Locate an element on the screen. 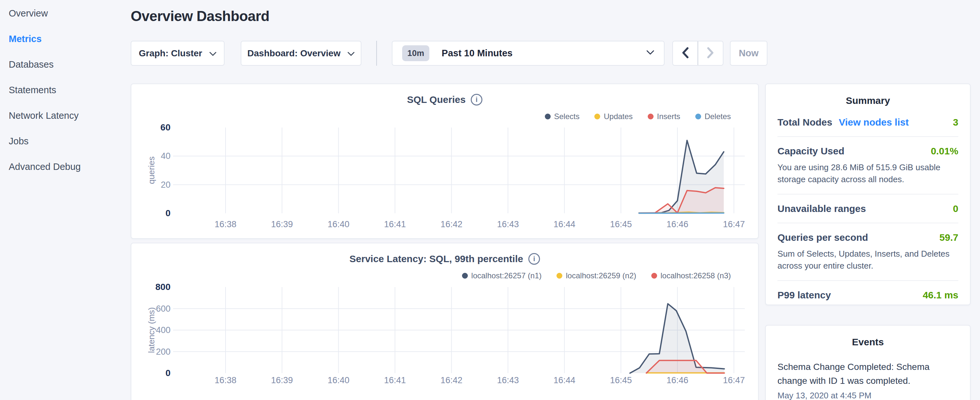  time-range-label: Past 10 Minutes is located at coordinates (544, 53).